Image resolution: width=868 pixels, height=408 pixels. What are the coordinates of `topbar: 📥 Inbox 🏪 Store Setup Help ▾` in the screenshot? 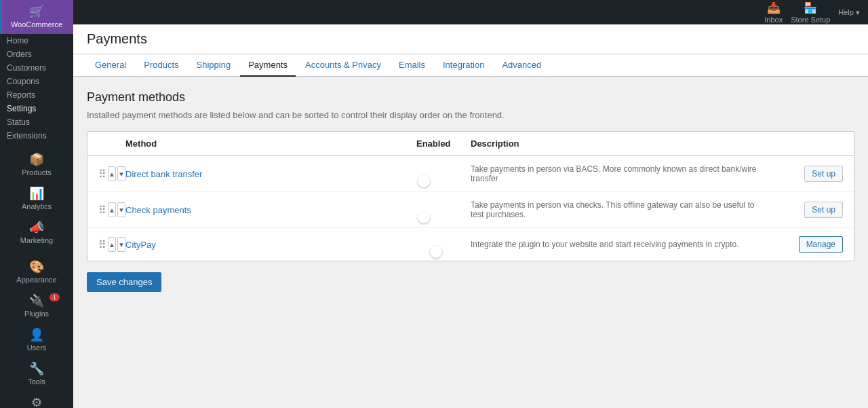 It's located at (471, 12).